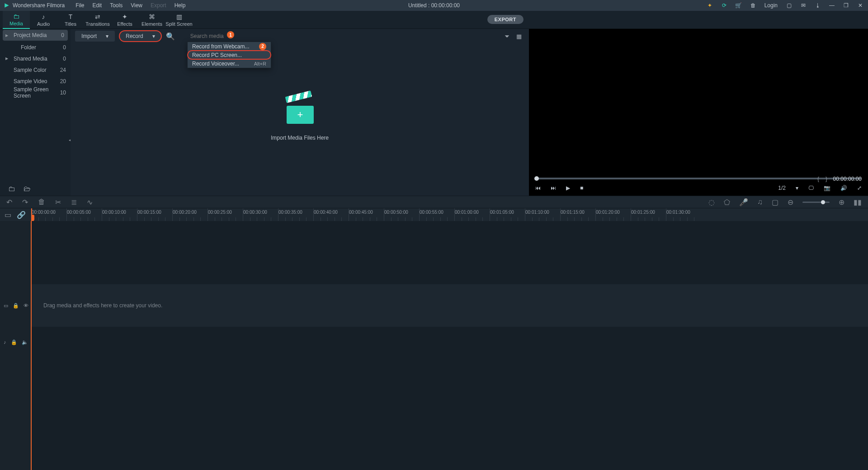 This screenshot has width=868, height=470. I want to click on sidebar-item-sample-color: Sample Color 24, so click(35, 70).